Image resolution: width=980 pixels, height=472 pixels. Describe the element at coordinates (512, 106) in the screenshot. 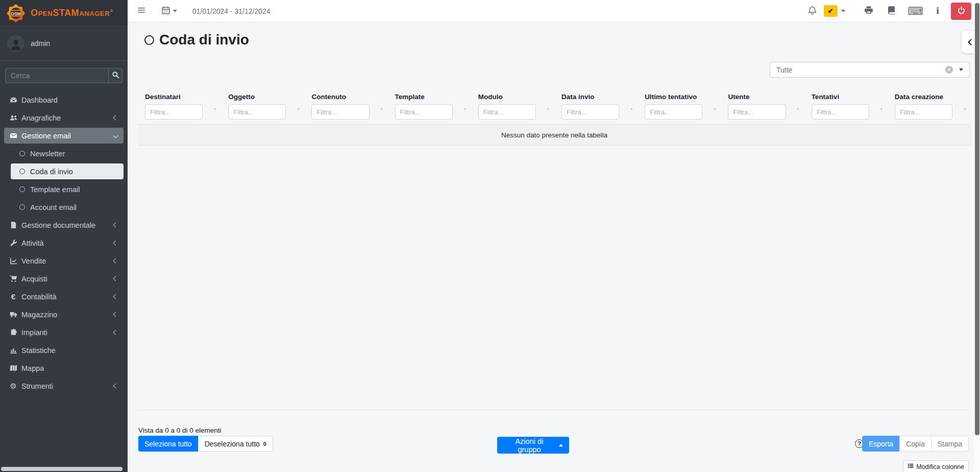

I see `column-modulo: Modulo▲` at that location.